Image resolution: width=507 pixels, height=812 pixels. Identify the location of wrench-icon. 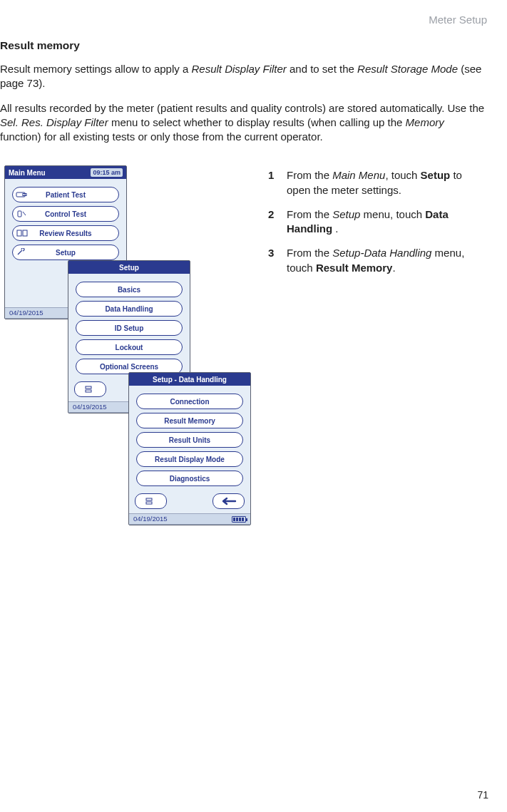
(22, 252).